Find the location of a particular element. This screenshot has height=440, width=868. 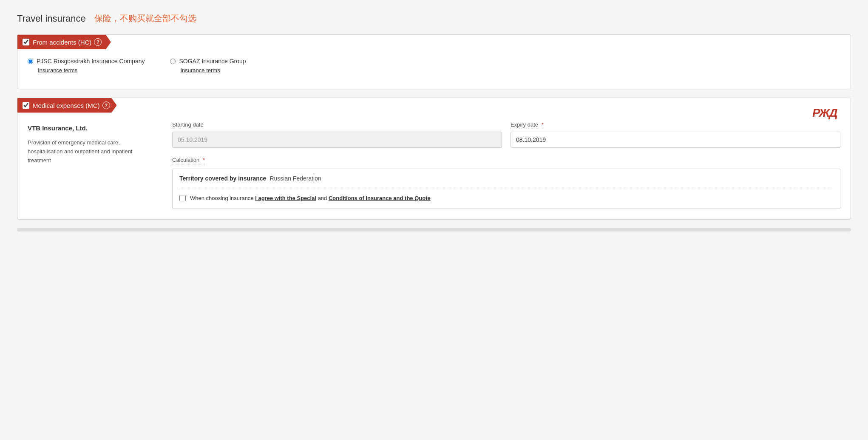

insurer-radio-group: PJSC Rosgosstrakh Insurance Company Insu… is located at coordinates (434, 65).